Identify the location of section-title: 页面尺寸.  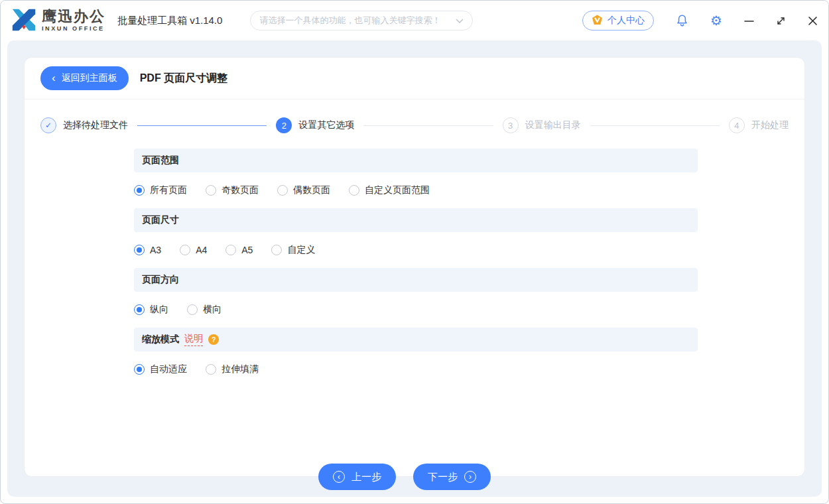
(160, 220).